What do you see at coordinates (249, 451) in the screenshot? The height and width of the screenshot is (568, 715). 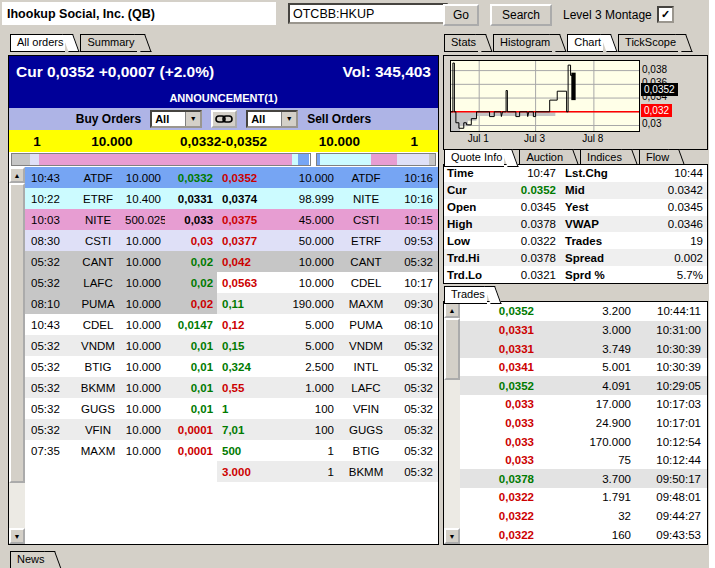 I see `ask-price: 500` at bounding box center [249, 451].